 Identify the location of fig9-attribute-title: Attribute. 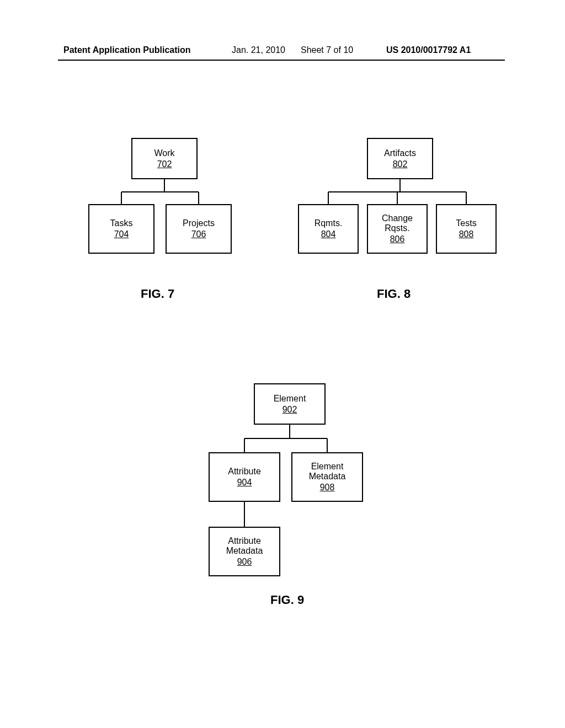
(244, 472).